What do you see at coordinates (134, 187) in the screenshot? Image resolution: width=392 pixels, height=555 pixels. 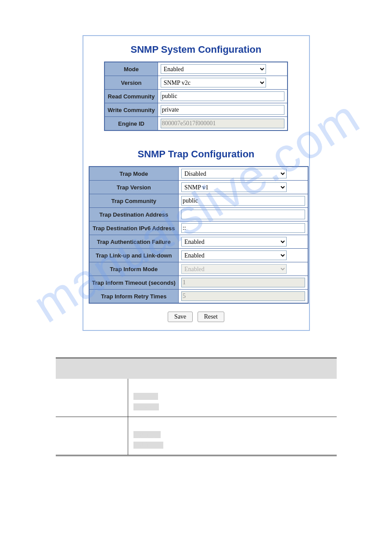 I see `trap-version-label: Trap Version` at bounding box center [134, 187].